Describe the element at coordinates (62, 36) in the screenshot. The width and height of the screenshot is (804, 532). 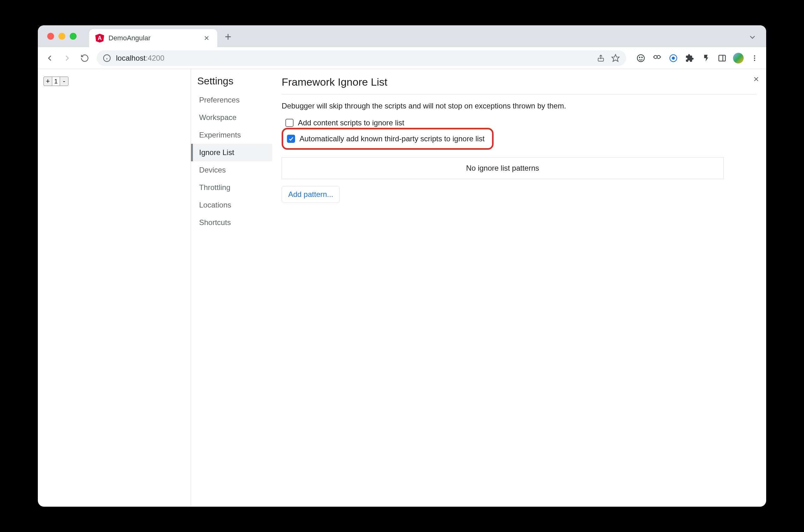
I see `window-controls` at that location.